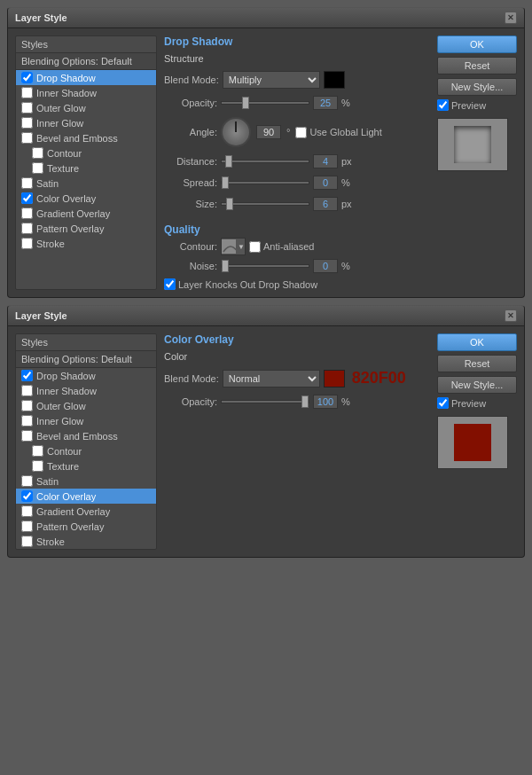 Image resolution: width=532 pixels, height=775 pixels. What do you see at coordinates (86, 527) in the screenshot?
I see `style-item-pattern-overlay-2: Pattern Overlay` at bounding box center [86, 527].